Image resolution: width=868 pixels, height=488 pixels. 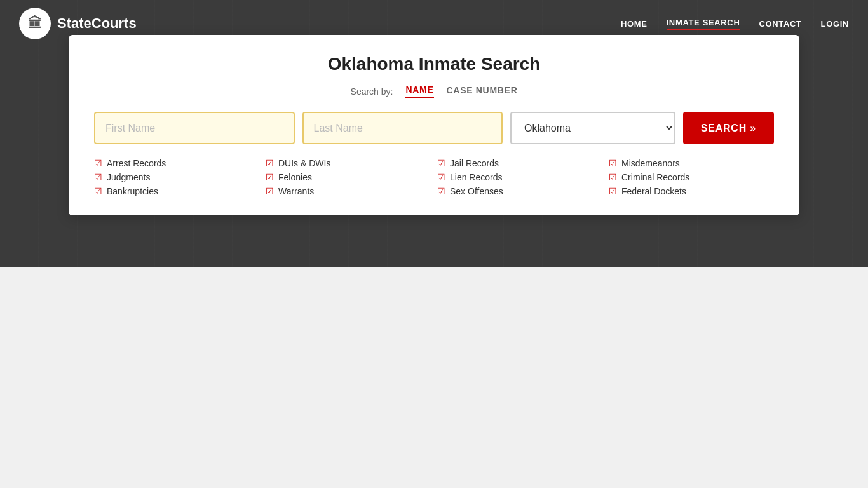 What do you see at coordinates (403, 128) in the screenshot?
I see `last-name-input` at bounding box center [403, 128].